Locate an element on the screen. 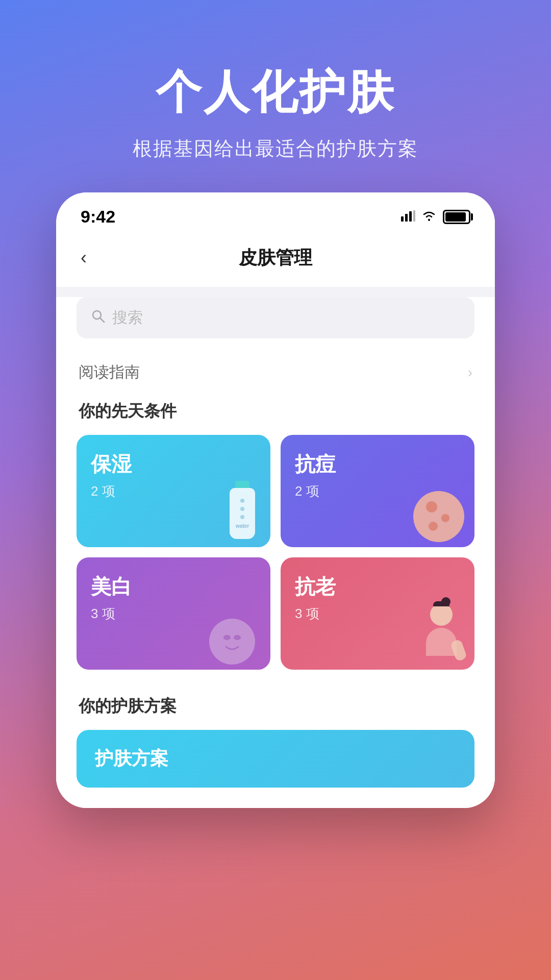  water-bottle-illustration: water is located at coordinates (242, 511).